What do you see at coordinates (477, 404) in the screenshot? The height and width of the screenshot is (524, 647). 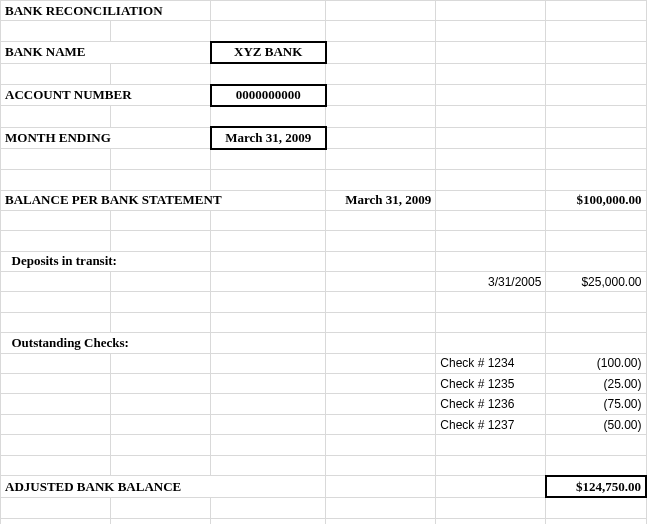 I see `check-desc: Check # 1236` at bounding box center [477, 404].